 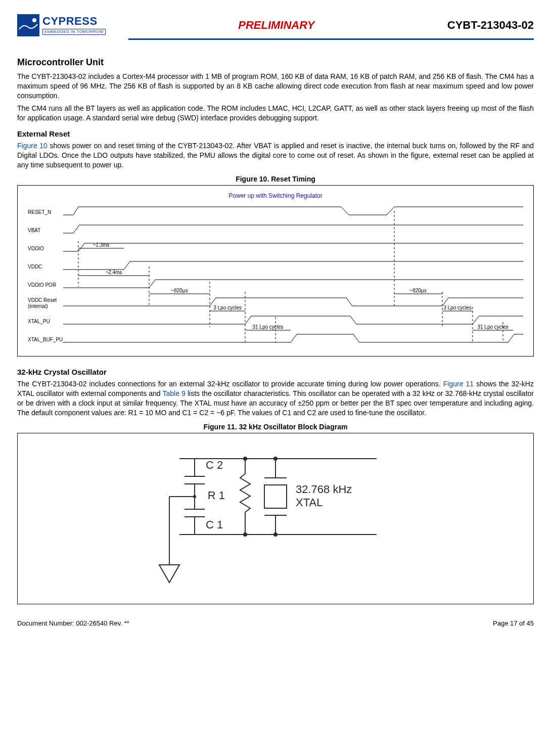 I want to click on sig-vbat: VBAT, so click(x=34, y=231).